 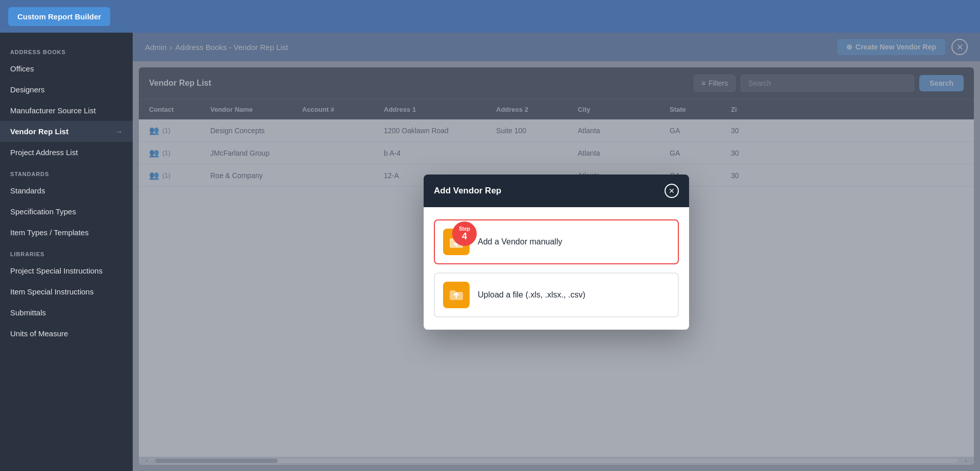 What do you see at coordinates (66, 49) in the screenshot?
I see `sidebar-section-address-books: ADDRESS BOOKS` at bounding box center [66, 49].